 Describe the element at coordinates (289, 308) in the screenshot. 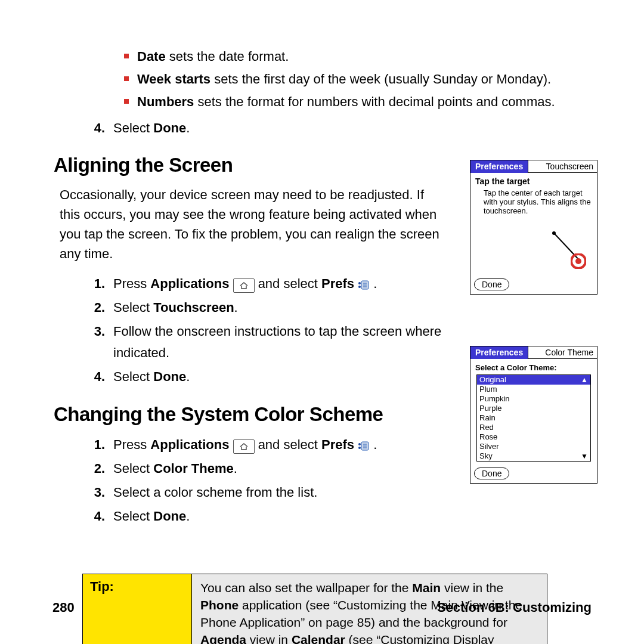

I see `step-text: Select Touchscreen.` at that location.